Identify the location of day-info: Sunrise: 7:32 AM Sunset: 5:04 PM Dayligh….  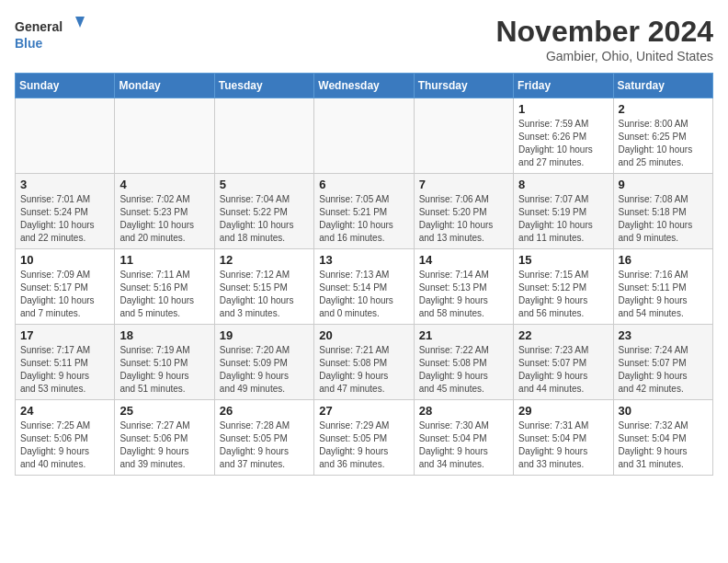
(664, 445).